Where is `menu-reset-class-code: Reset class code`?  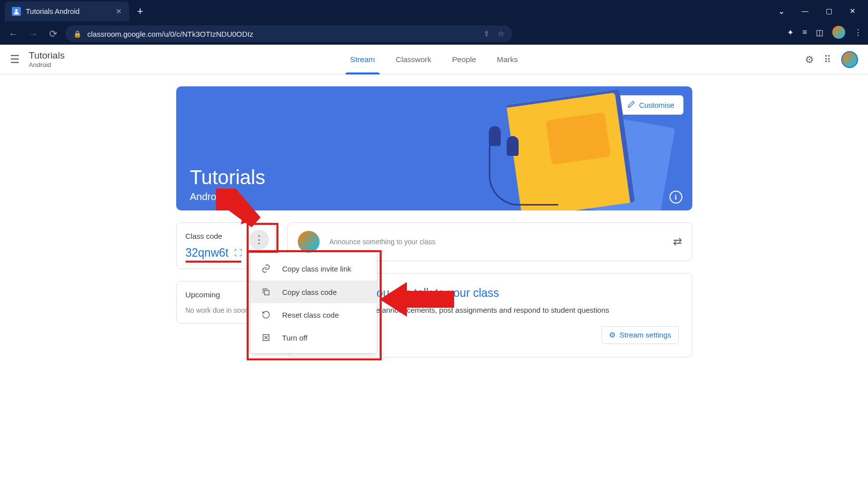
menu-reset-class-code: Reset class code is located at coordinates (314, 315).